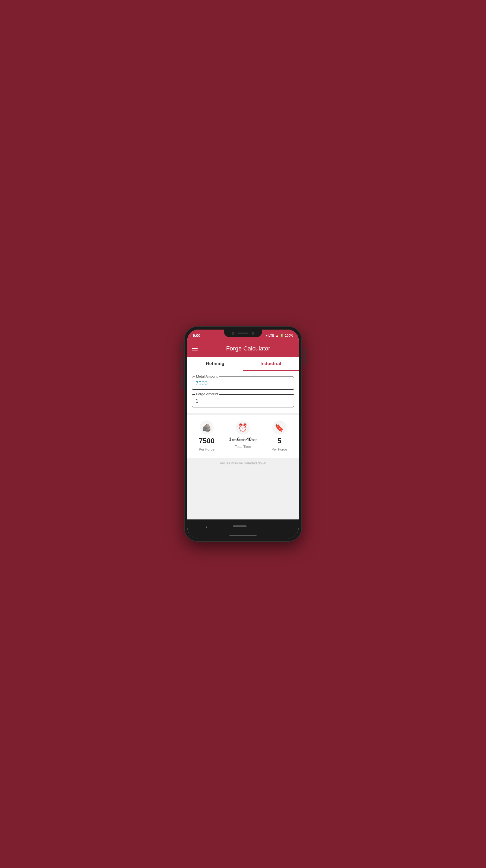  I want to click on app-title: Forge Calculator, so click(248, 348).